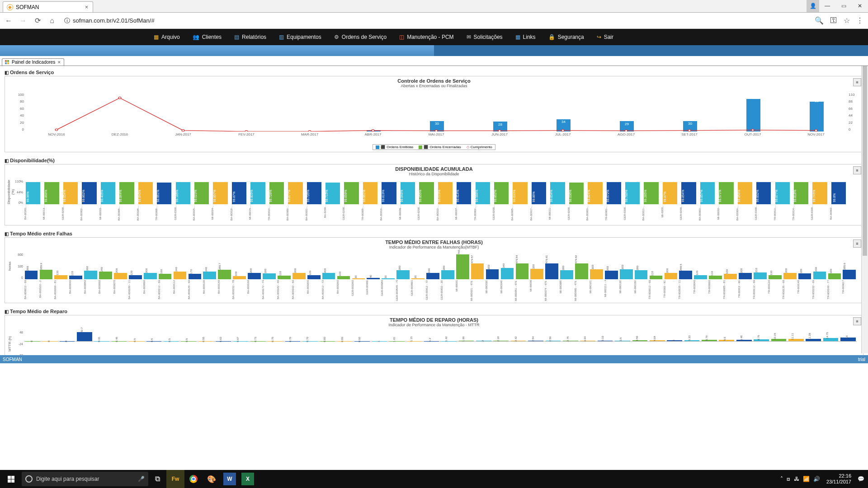 The width and height of the screenshot is (868, 488). Describe the element at coordinates (813, 6) in the screenshot. I see `user-icon: 👤` at that location.